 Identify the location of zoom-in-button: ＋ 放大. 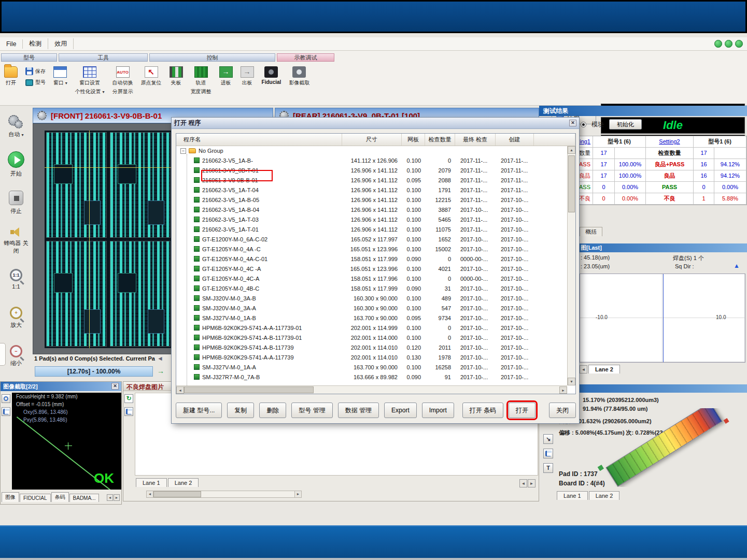
(16, 318).